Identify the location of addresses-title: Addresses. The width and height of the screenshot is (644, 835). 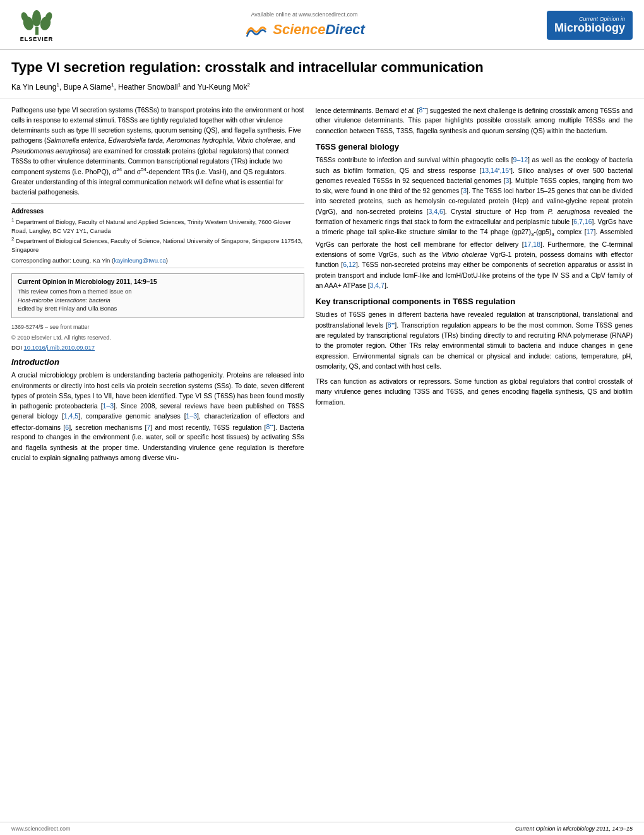
(158, 211).